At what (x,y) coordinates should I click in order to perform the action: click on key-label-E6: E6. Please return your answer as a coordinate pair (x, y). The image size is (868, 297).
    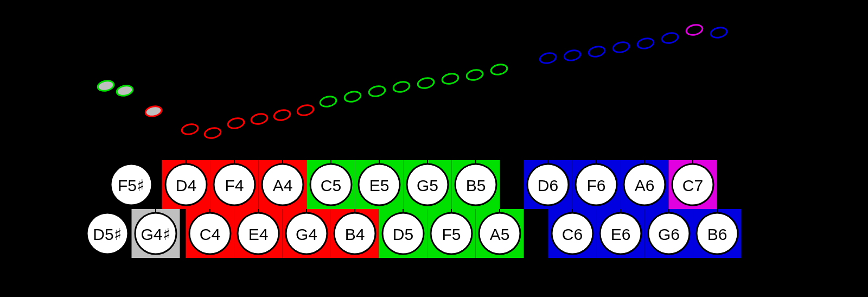
    Looking at the image, I should click on (621, 235).